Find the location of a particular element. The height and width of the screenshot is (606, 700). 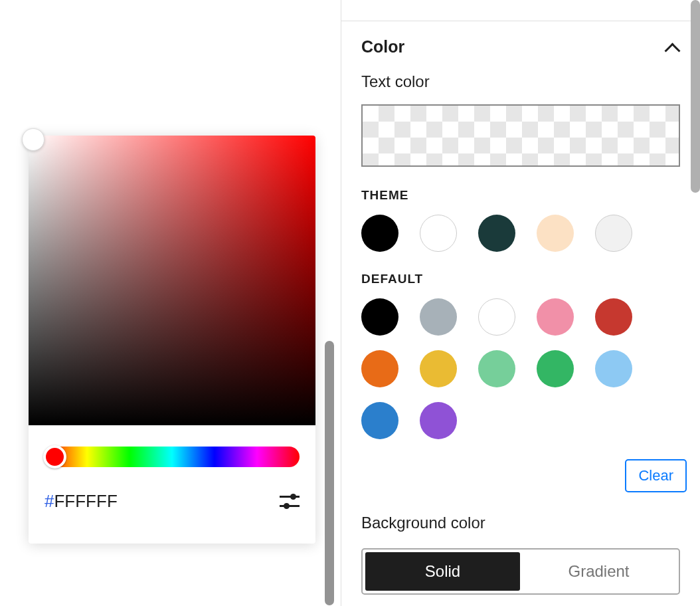

hex-hash: # is located at coordinates (49, 501).